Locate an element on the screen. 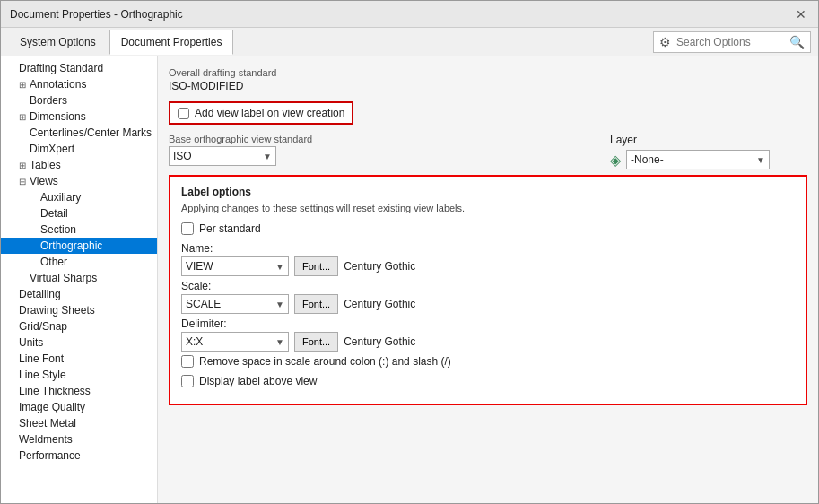  display-above-row: Display label above view is located at coordinates (488, 381).